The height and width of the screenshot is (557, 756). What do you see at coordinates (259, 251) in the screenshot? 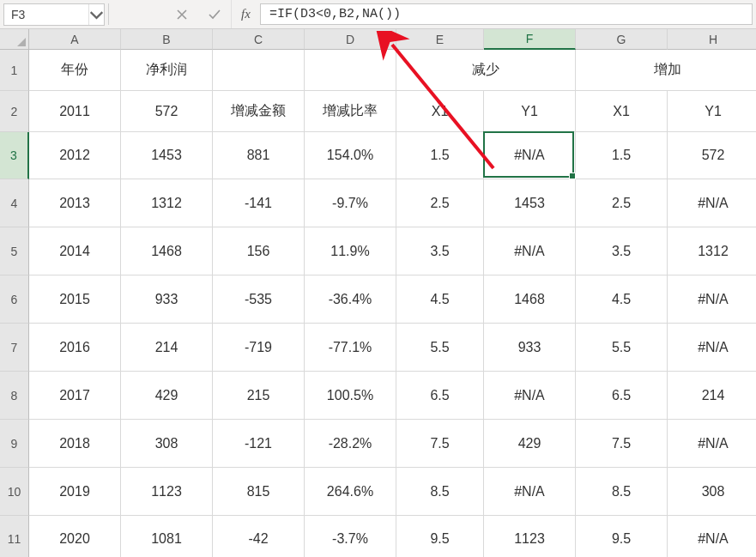
I see `cell-C5: 156` at bounding box center [259, 251].